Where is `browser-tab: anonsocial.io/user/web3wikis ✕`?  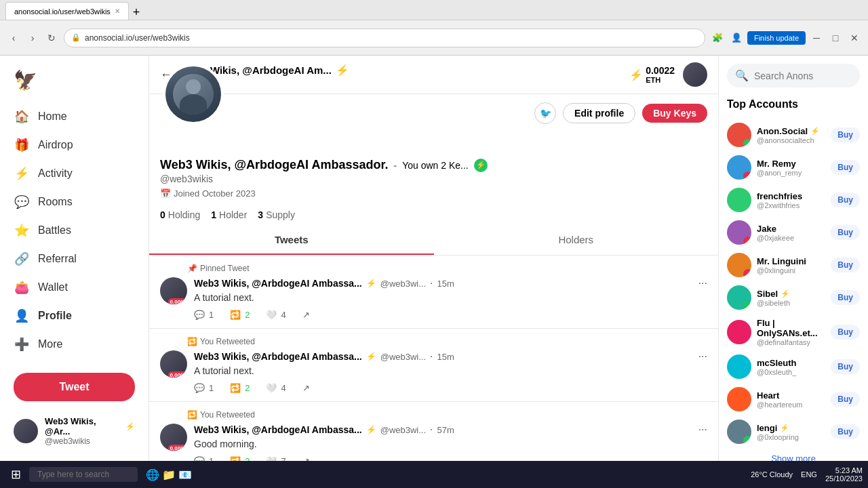
browser-tab: anonsocial.io/user/web3wikis ✕ is located at coordinates (67, 11).